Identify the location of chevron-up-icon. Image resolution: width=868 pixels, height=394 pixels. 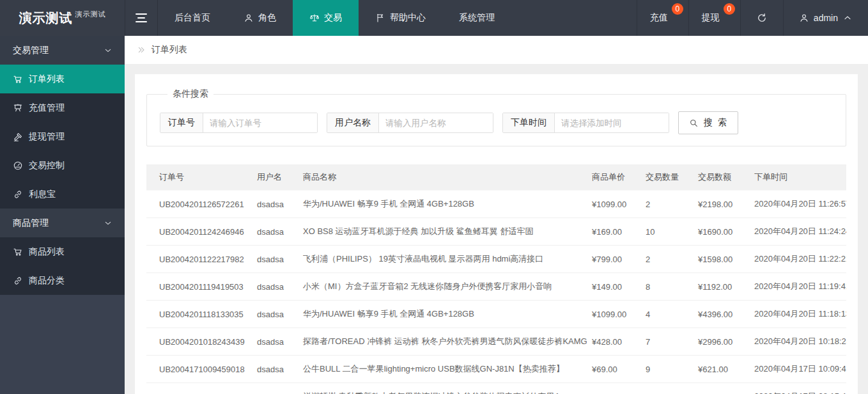
(848, 18).